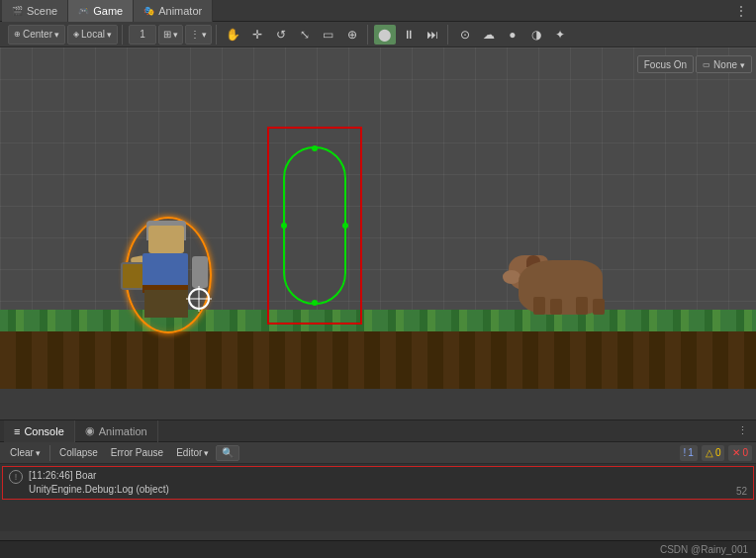 The image size is (756, 558). What do you see at coordinates (137, 453) in the screenshot?
I see `error-pause-button: Error Pause` at bounding box center [137, 453].